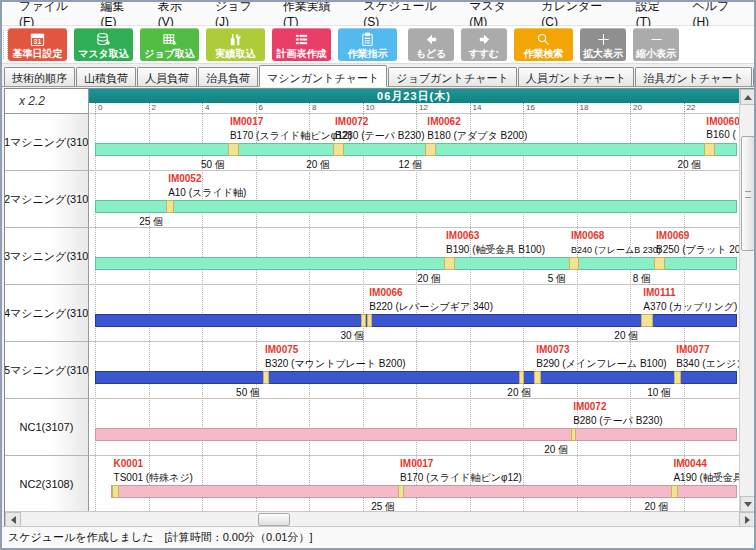  What do you see at coordinates (694, 76) in the screenshot?
I see `tab-jig-gantt: 治具ガントチャート` at bounding box center [694, 76].